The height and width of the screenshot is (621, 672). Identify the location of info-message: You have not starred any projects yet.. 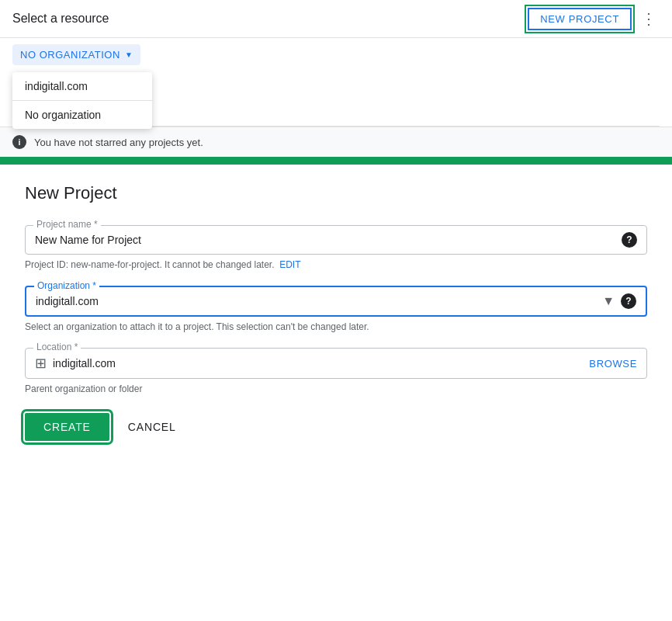
(119, 143).